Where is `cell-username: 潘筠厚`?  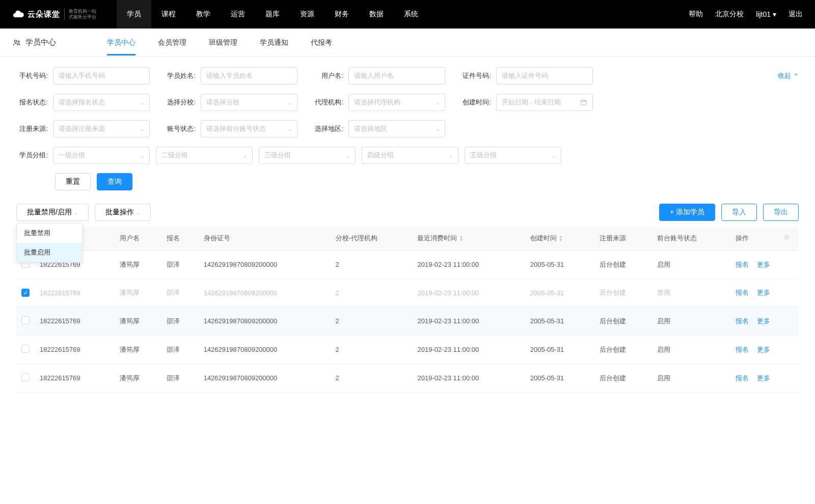
cell-username: 潘筠厚 is located at coordinates (139, 265).